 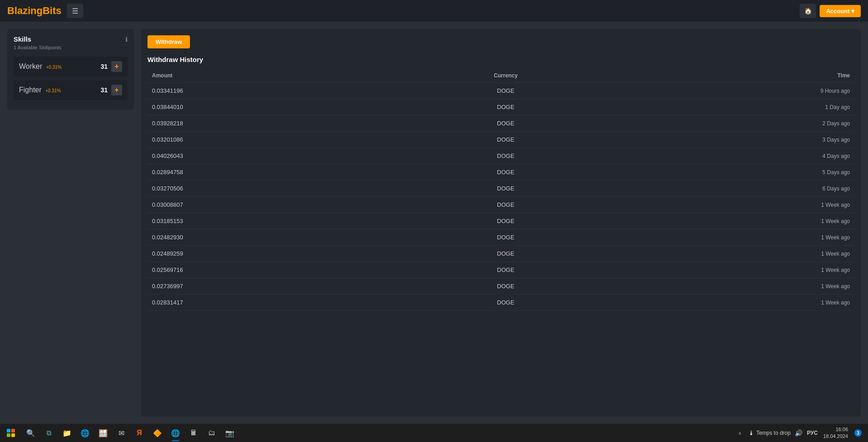 I want to click on table-row: 0.03008807 DOGE 1 Week ago, so click(x=501, y=205).